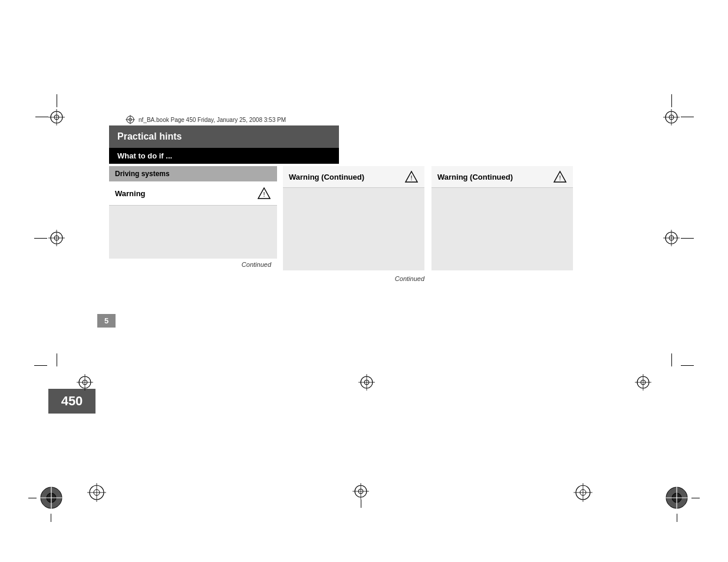 This screenshot has width=728, height=562. I want to click on tick-right-bottom-h, so click(696, 498).